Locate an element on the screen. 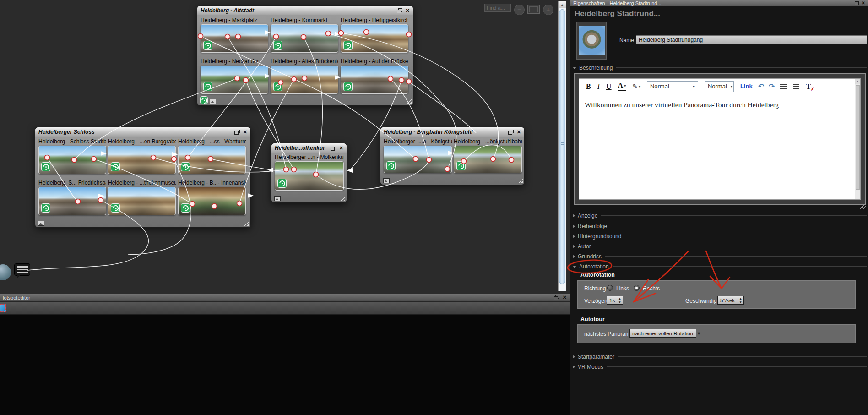  panorama-thumb: Heidelberg- S... Friedrichsbau is located at coordinates (72, 197).